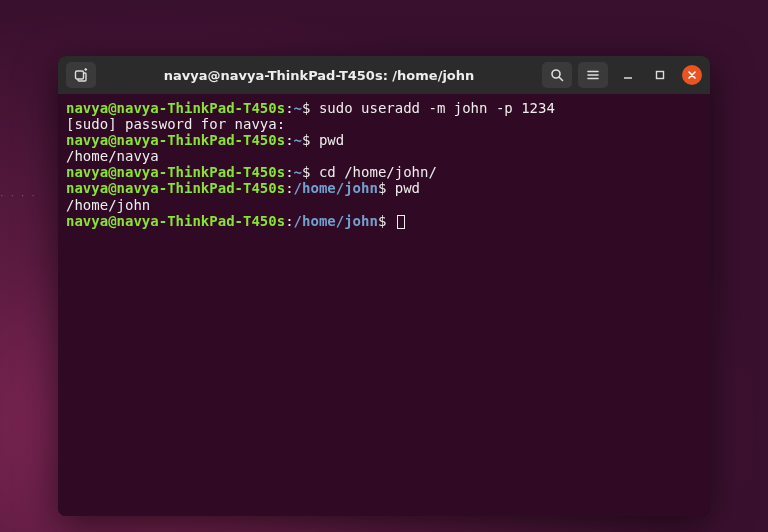 This screenshot has width=768, height=532. What do you see at coordinates (384, 188) in the screenshot?
I see `terminal-line: navya@navya-ThinkPad-T450s:/home/john$ p…` at bounding box center [384, 188].